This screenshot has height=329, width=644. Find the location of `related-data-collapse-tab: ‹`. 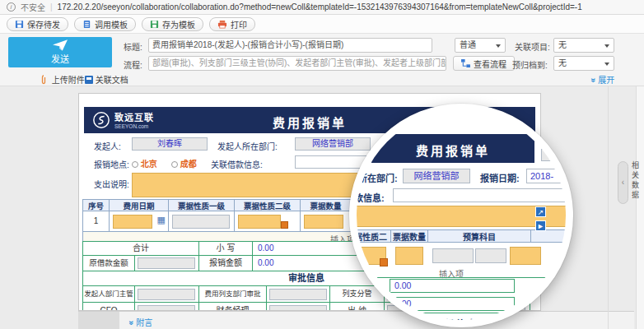

related-data-collapse-tab: ‹ is located at coordinates (623, 183).